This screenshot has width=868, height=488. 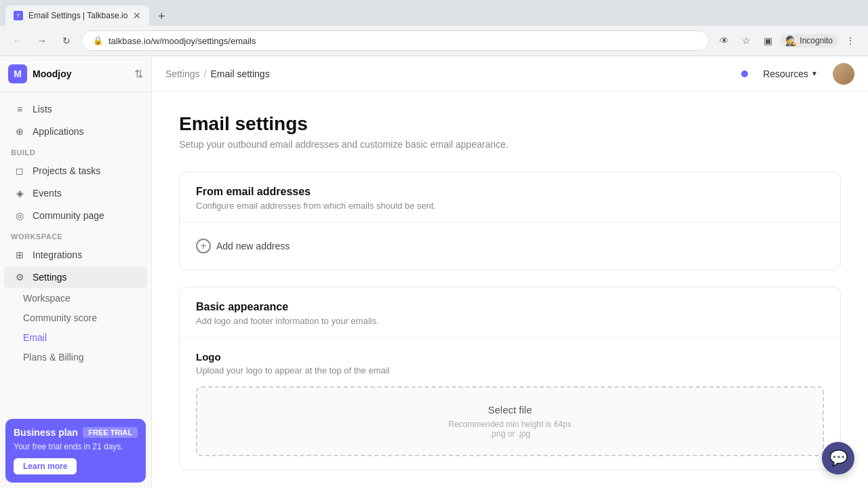 What do you see at coordinates (395, 41) in the screenshot?
I see `url-bar: 🔒 talkbase.io/w/moodjoy/settings/emails` at bounding box center [395, 41].